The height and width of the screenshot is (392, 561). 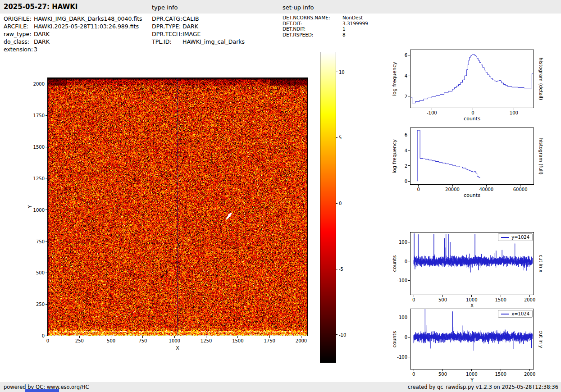 I want to click on meta-row-dit: DET.DIT: 3.3199999, so click(x=325, y=23).